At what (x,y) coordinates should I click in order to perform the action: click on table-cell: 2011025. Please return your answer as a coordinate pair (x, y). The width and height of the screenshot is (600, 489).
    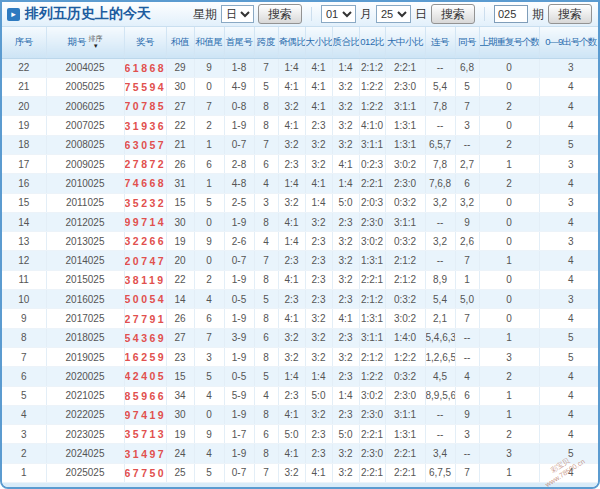
    Looking at the image, I should click on (85, 202).